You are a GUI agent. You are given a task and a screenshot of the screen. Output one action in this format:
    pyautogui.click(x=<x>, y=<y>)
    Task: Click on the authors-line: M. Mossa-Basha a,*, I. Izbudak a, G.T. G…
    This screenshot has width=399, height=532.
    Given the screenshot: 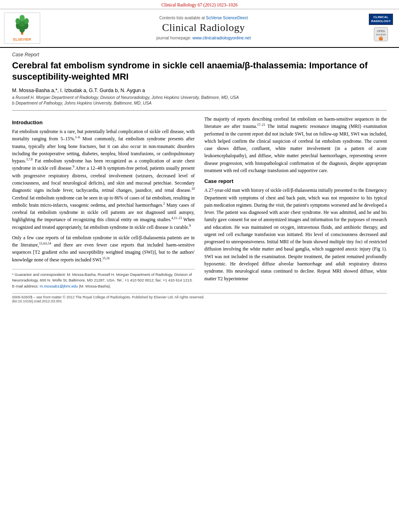 What is the action you would take?
    pyautogui.click(x=200, y=90)
    